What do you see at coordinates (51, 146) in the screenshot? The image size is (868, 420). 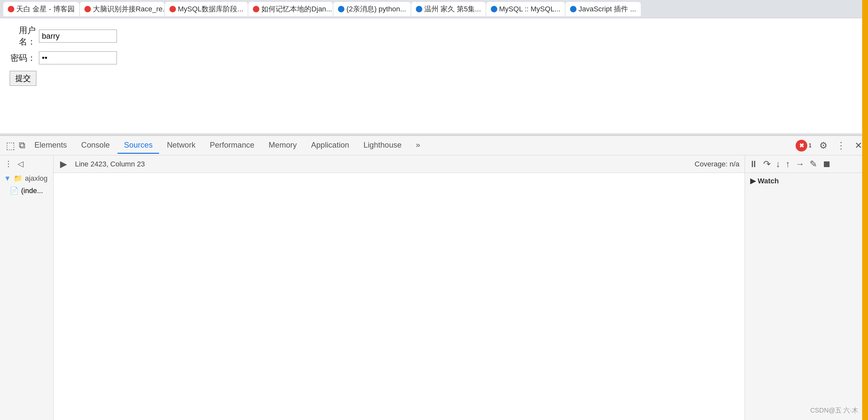 I see `tab-elements: Elements` at bounding box center [51, 146].